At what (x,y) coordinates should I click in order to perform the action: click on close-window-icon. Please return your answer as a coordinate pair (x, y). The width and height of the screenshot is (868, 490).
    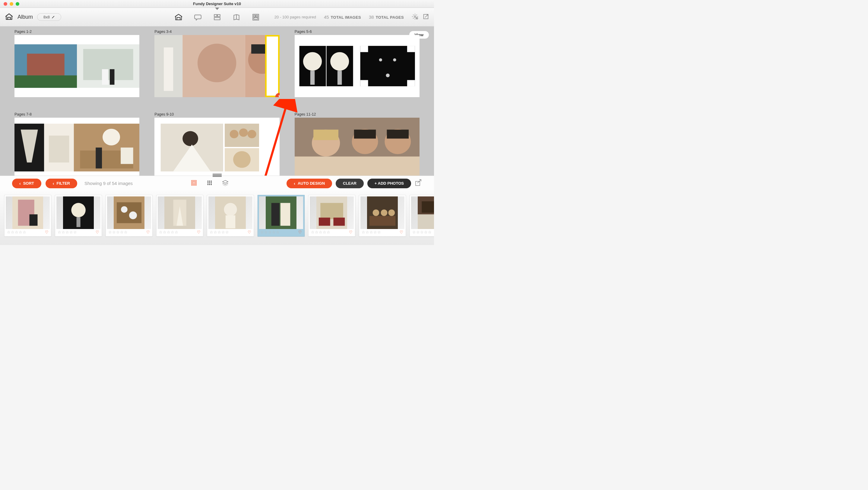
    Looking at the image, I should click on (5, 4).